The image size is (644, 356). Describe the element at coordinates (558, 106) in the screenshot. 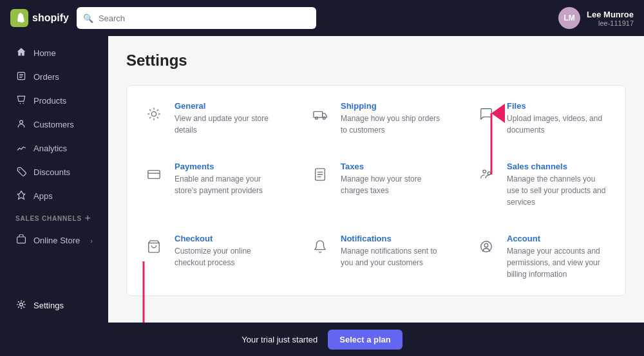

I see `files-title: Files` at that location.